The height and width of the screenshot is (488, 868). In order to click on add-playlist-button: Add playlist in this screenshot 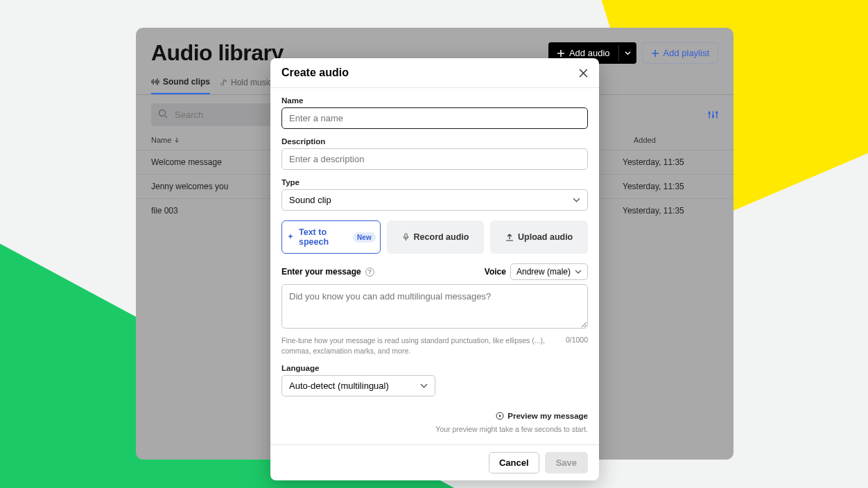, I will do `click(680, 53)`.